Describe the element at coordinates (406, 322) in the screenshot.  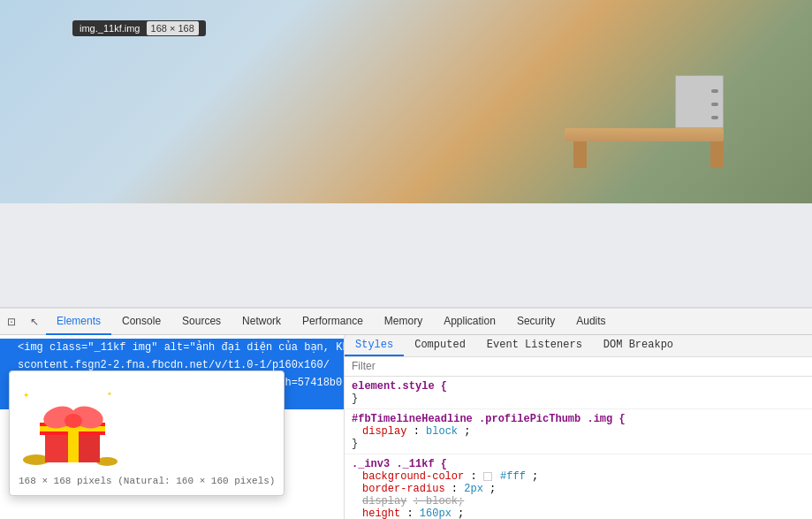
I see `devtools-tabs: ⊡ ↖ Elements Console Sources Network Per…` at that location.